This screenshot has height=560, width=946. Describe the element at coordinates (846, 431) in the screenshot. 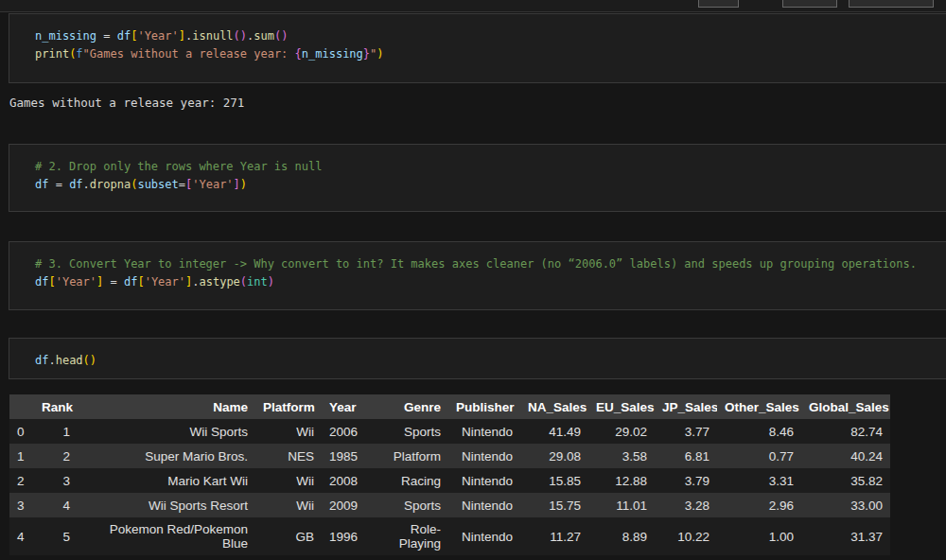

I see `table-cell: 82.74` at that location.